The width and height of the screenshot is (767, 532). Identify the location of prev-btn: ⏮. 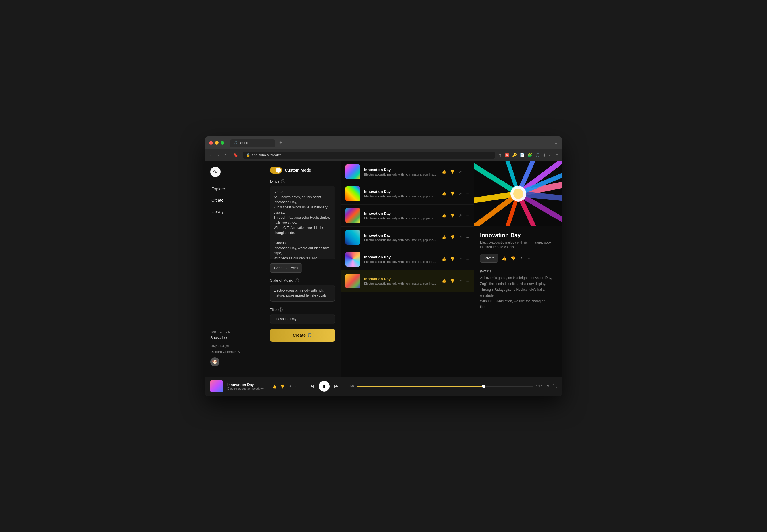
(312, 386).